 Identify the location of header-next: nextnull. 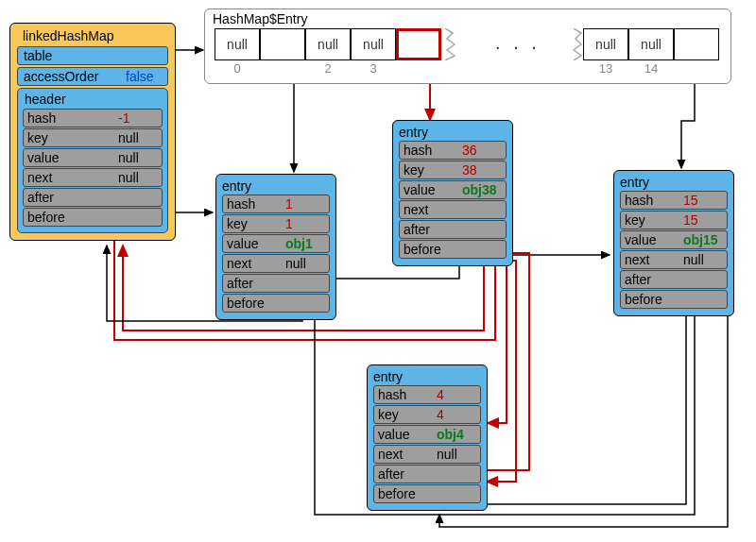
(93, 178).